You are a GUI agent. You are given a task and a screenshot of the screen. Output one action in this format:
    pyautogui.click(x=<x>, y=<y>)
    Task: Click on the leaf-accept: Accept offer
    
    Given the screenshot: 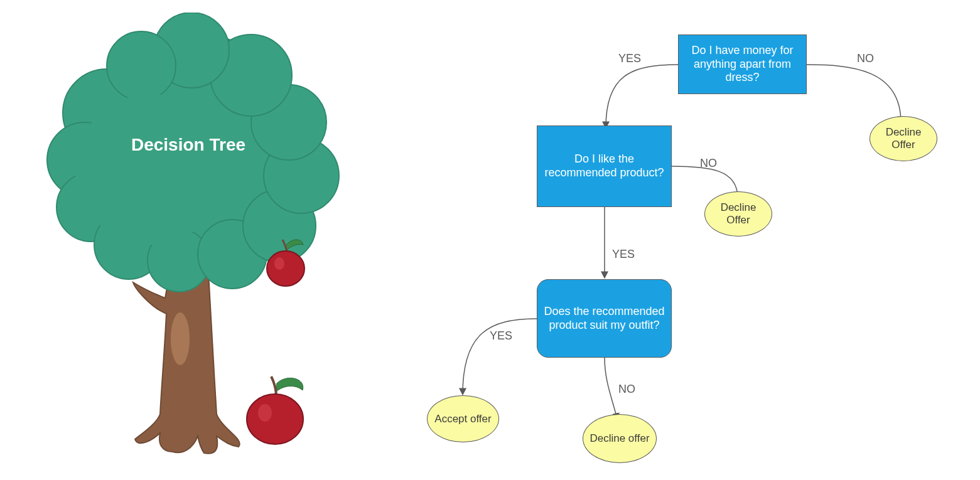 What is the action you would take?
    pyautogui.click(x=463, y=419)
    